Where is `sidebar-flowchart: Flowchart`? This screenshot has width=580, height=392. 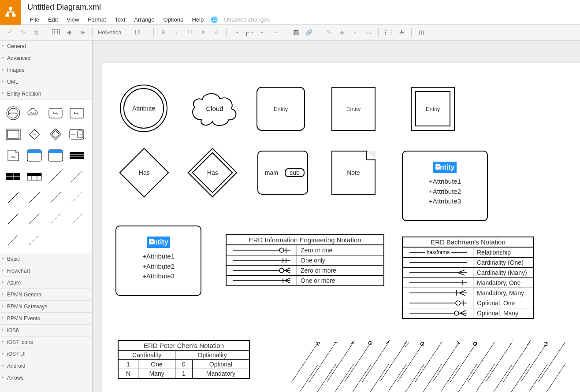
sidebar-flowchart: Flowchart is located at coordinates (46, 271).